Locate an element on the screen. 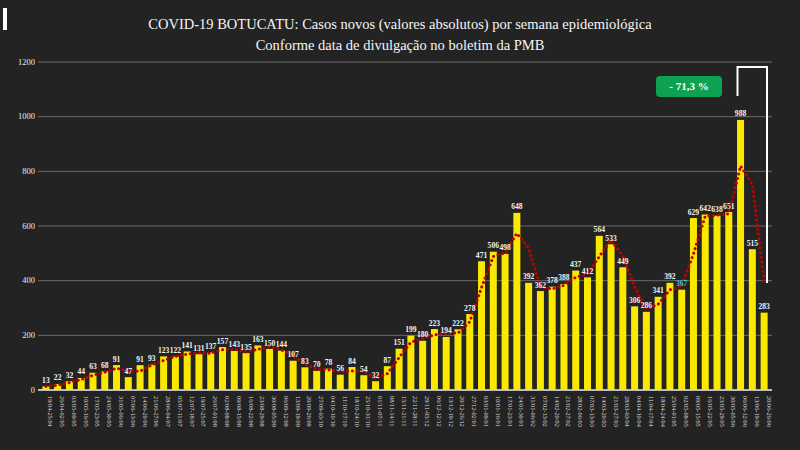 This screenshot has height=450, width=800. x-axis-tick-label: 05/07-11/07 is located at coordinates (180, 412).